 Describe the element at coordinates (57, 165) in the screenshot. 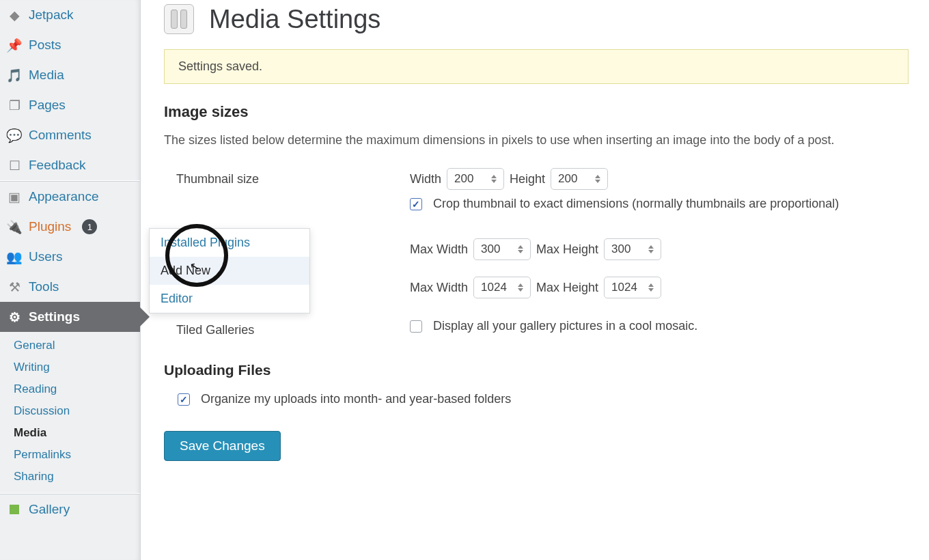

I see `sidebar-label: Feedback` at that location.